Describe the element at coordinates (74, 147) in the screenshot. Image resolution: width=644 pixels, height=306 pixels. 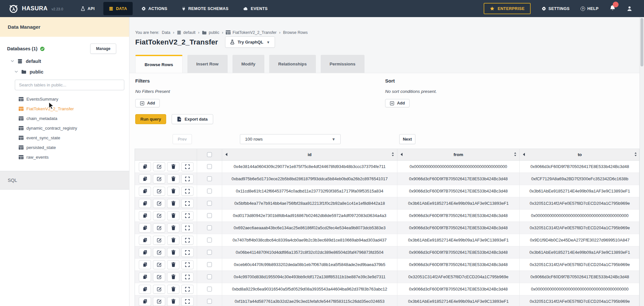
I see `sidebar-table-persisted-state: persisted_state` at that location.